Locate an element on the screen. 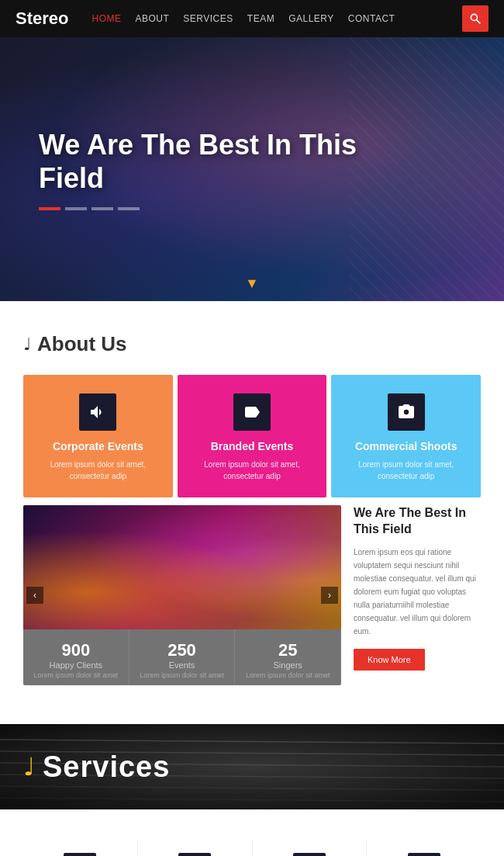  stat-singers-label: Singers is located at coordinates (288, 665).